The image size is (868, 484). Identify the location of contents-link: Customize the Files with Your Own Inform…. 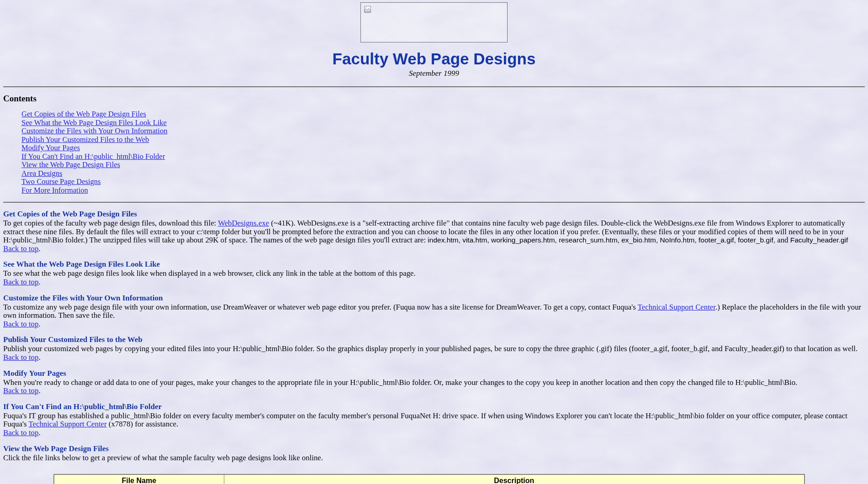
(94, 131).